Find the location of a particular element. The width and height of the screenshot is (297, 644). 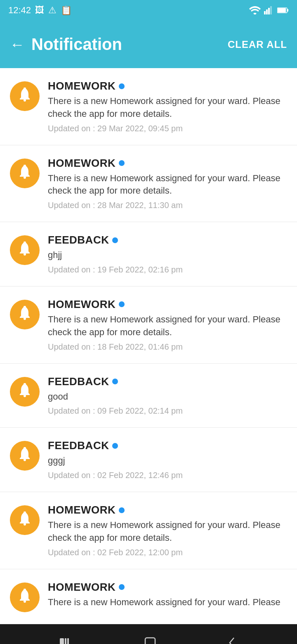

notification-body: gggj is located at coordinates (167, 461).